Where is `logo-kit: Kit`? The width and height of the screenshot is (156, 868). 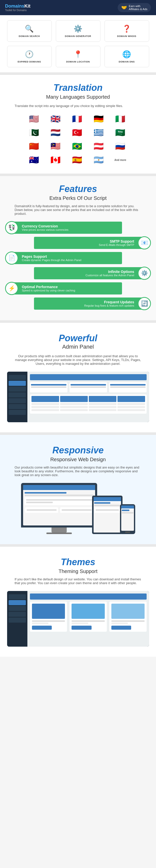 logo-kit: Kit is located at coordinates (27, 6).